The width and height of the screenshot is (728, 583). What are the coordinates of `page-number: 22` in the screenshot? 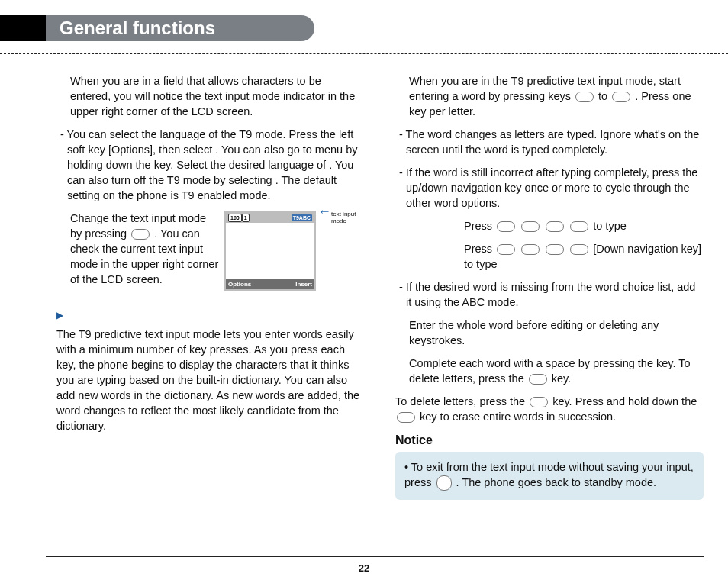 It's located at (364, 568).